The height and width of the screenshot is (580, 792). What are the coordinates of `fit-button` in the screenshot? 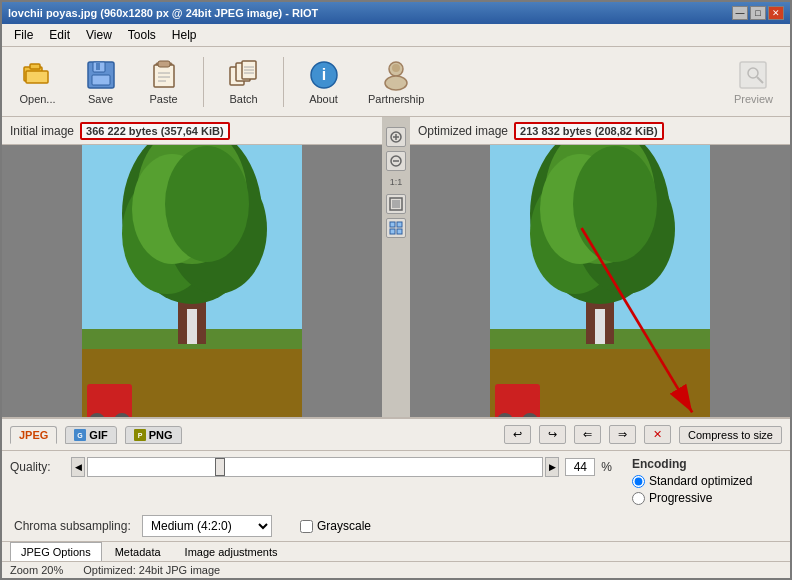 It's located at (396, 204).